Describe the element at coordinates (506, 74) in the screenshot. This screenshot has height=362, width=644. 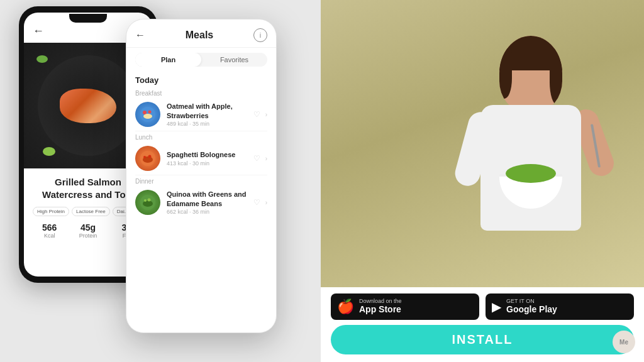
I see `person-hair-side-left` at that location.